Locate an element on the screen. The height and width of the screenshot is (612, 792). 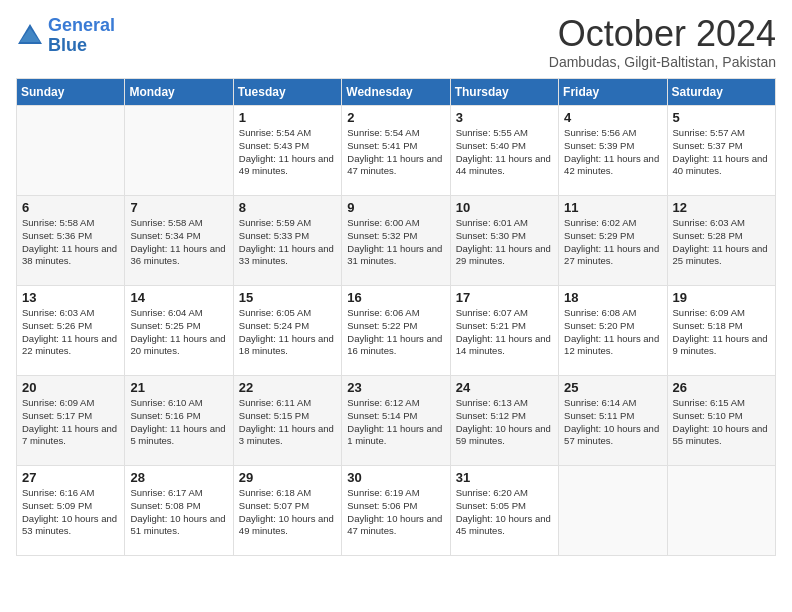
cell-info: Sunrise: 6:19 AM Sunset: 5:06 PM Dayligh… is located at coordinates (396, 512).